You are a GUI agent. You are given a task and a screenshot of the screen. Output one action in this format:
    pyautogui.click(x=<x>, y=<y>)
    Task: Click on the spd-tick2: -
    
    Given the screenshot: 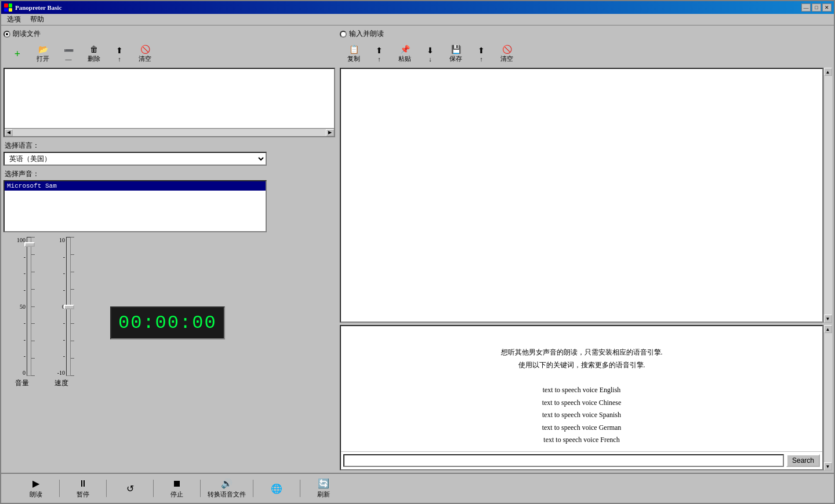 What is the action you would take?
    pyautogui.click(x=56, y=273)
    